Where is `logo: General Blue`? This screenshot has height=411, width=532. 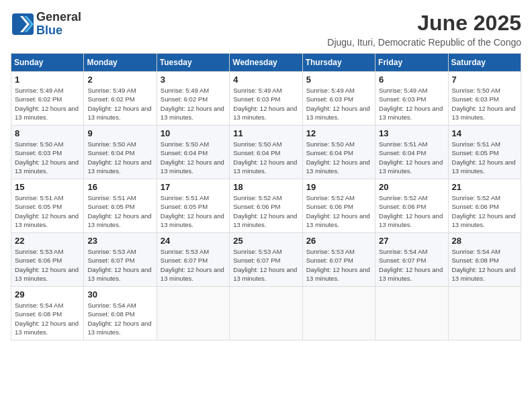 logo: General Blue is located at coordinates (46, 24).